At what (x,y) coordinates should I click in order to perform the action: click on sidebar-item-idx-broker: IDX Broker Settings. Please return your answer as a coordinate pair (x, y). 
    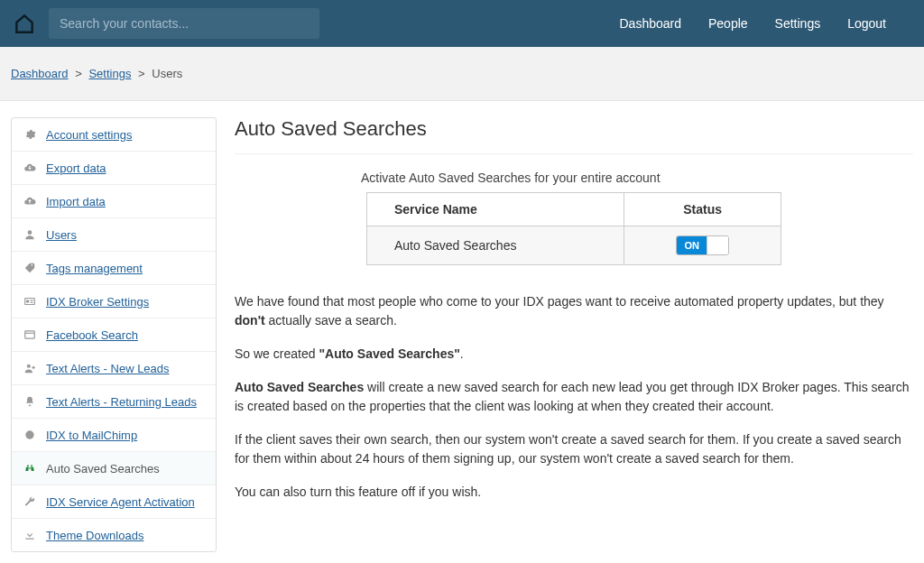
    Looking at the image, I should click on (114, 301).